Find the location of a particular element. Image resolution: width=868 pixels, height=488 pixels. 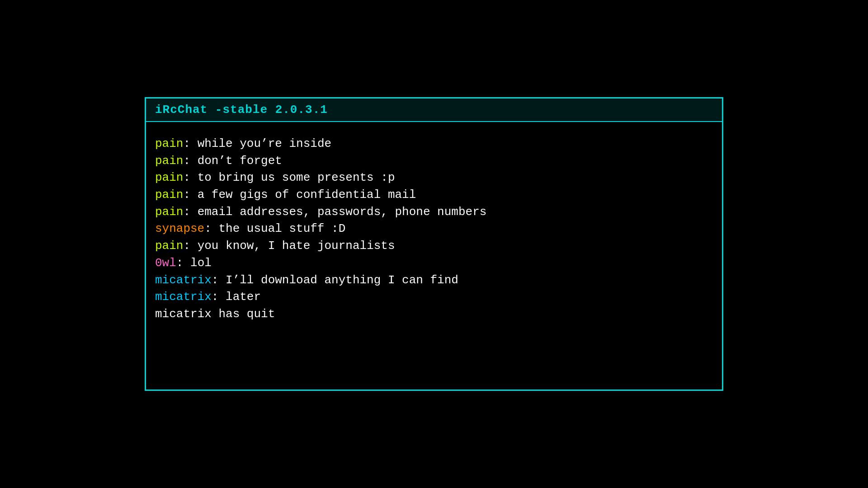

nick-synapse: synapse is located at coordinates (180, 229).